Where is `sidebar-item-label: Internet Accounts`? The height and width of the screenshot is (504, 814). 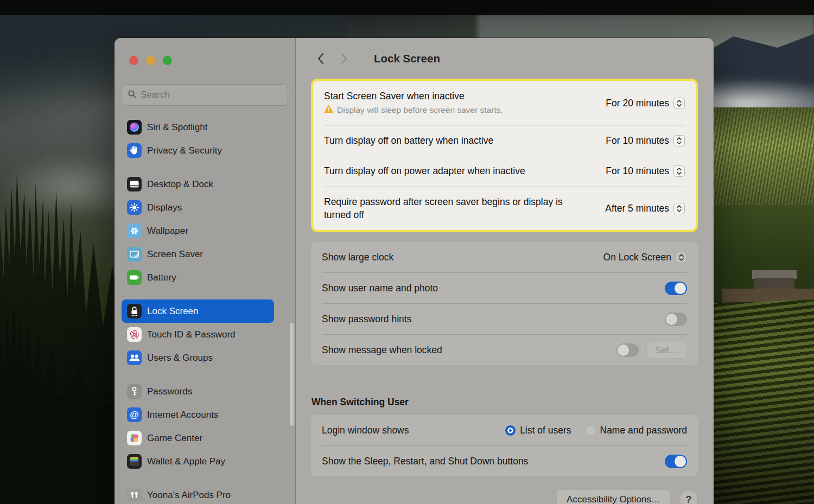 sidebar-item-label: Internet Accounts is located at coordinates (182, 415).